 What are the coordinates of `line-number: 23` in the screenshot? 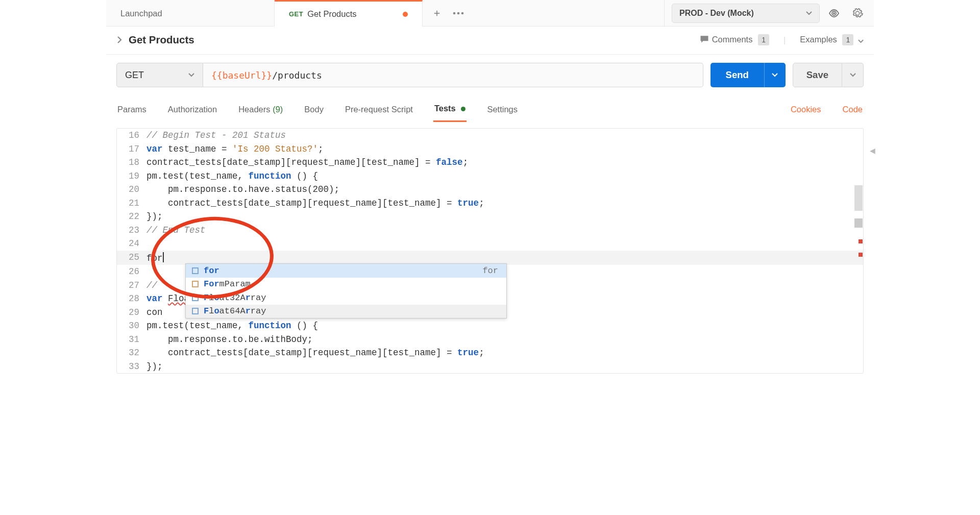 It's located at (132, 231).